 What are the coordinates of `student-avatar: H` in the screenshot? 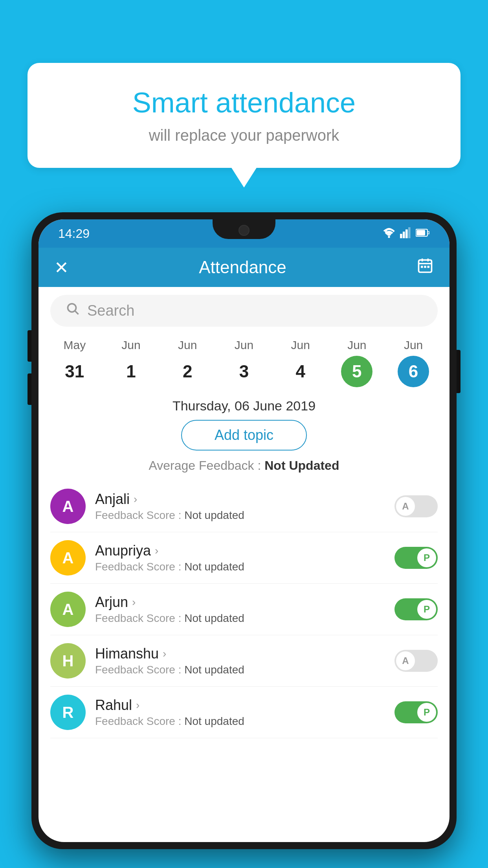 It's located at (68, 661).